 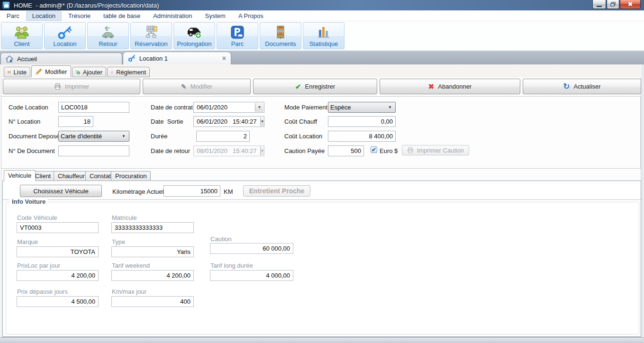 What do you see at coordinates (630, 5) in the screenshot?
I see `close-button: ✖` at bounding box center [630, 5].